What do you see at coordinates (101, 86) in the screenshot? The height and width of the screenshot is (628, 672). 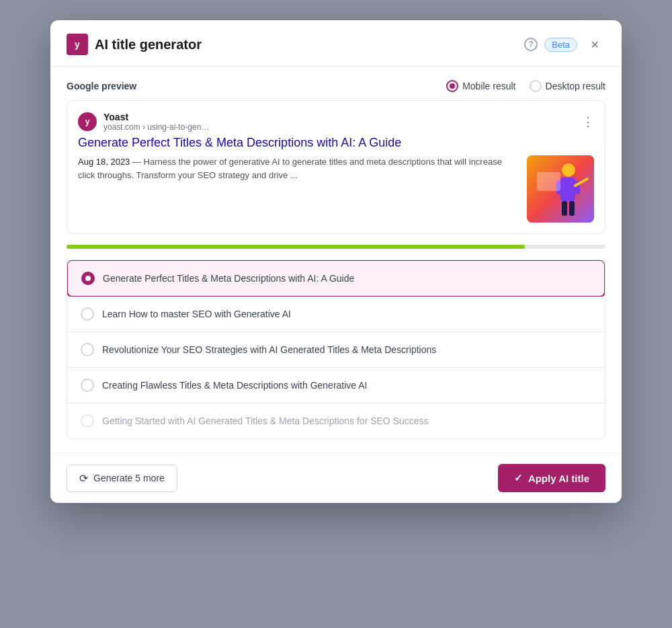 I see `google-preview-label: Google preview` at bounding box center [101, 86].